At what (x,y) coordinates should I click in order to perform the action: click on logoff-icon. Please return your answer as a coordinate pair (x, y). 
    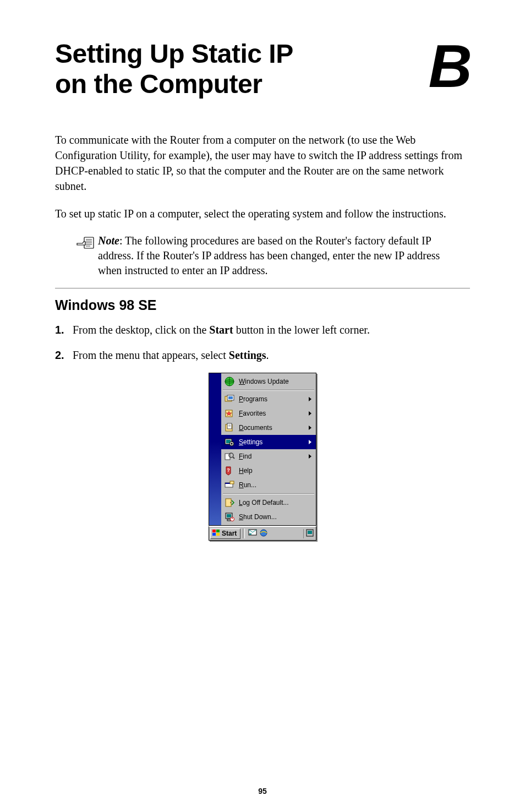
    Looking at the image, I should click on (229, 503).